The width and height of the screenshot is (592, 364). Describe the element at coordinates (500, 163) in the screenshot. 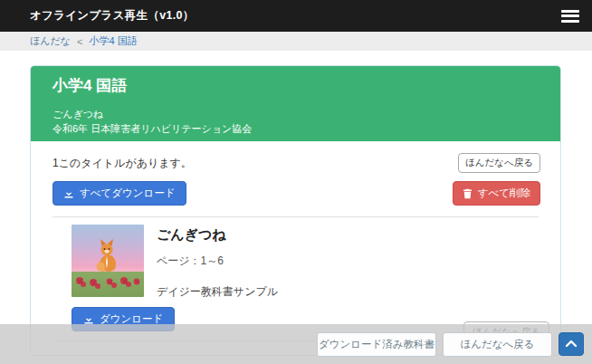

I see `back-to-bookshelf-button-top: ほんだなへ戻る` at that location.